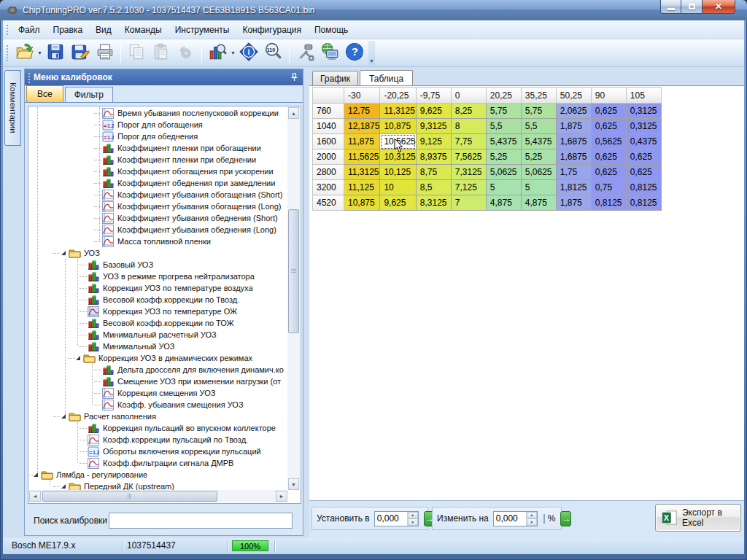 The width and height of the screenshot is (747, 560). I want to click on tree-item: Минимальный расчетный УОЗ, so click(158, 335).